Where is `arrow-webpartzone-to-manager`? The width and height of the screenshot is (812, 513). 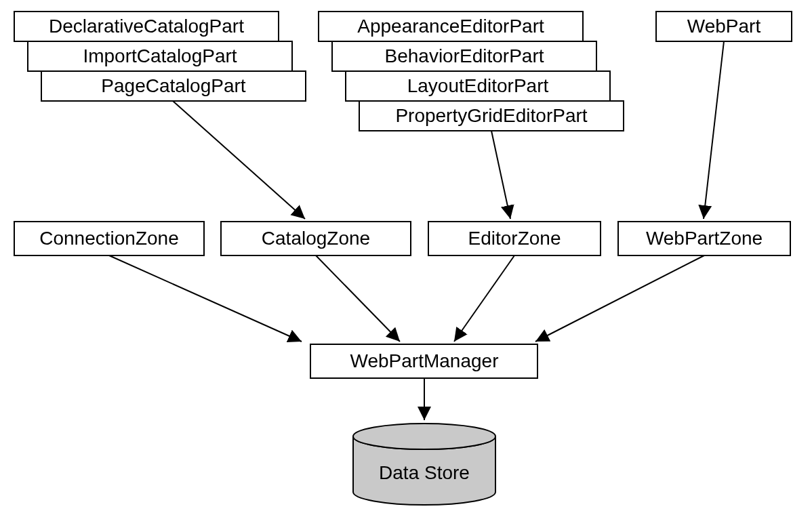
arrow-webpartzone-to-manager is located at coordinates (620, 298).